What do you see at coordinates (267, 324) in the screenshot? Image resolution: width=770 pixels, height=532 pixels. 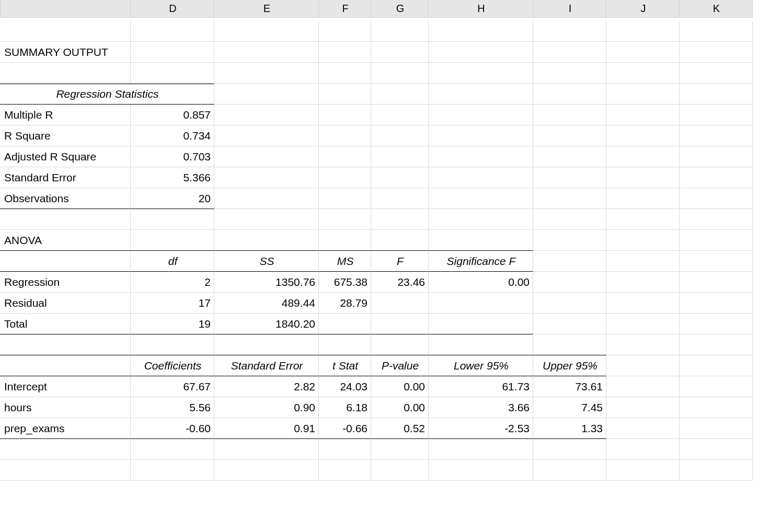 I see `anova-cell: 1840.20` at bounding box center [267, 324].